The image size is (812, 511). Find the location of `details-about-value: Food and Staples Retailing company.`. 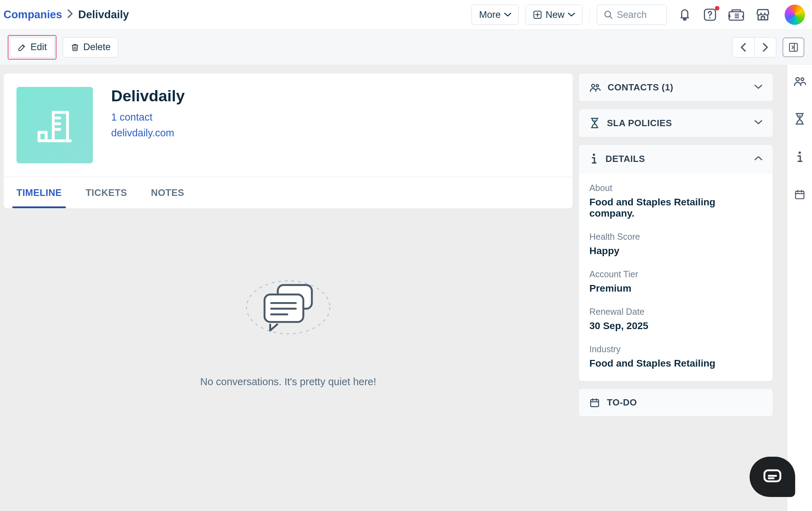

details-about-value: Food and Staples Retailing company. is located at coordinates (676, 208).